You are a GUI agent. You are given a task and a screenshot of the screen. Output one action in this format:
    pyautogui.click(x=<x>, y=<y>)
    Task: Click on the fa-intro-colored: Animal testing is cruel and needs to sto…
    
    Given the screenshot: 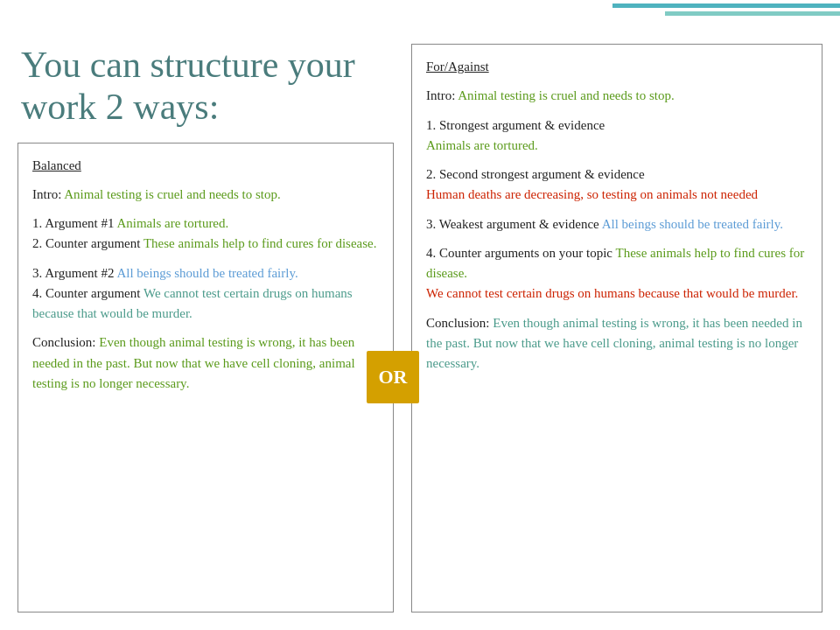 What is the action you would take?
    pyautogui.click(x=564, y=95)
    